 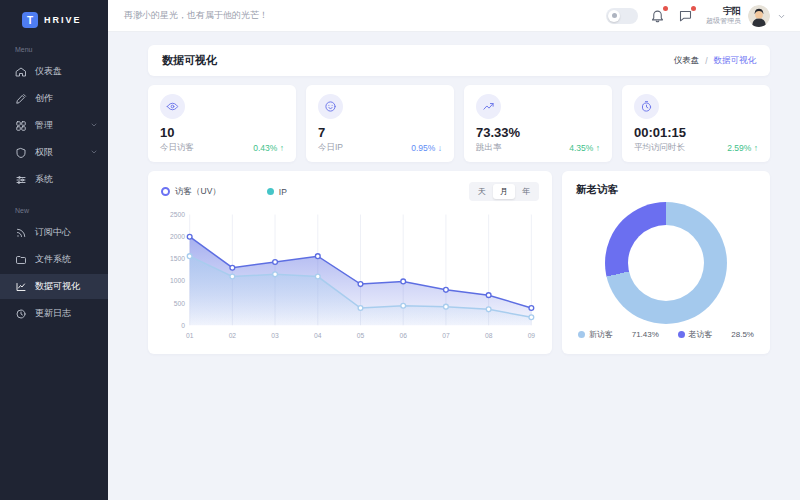 What do you see at coordinates (596, 334) in the screenshot?
I see `legend-new-visitors: 新访客` at bounding box center [596, 334].